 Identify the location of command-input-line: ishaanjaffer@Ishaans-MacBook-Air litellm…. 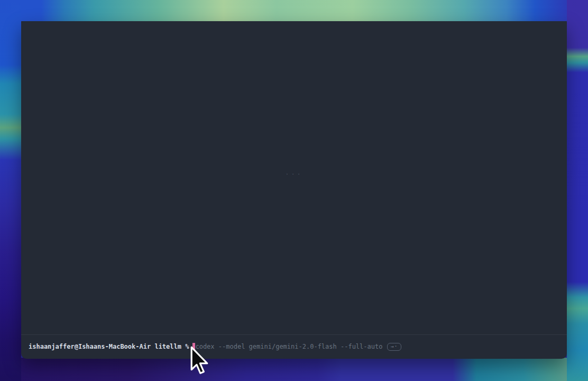
(295, 347).